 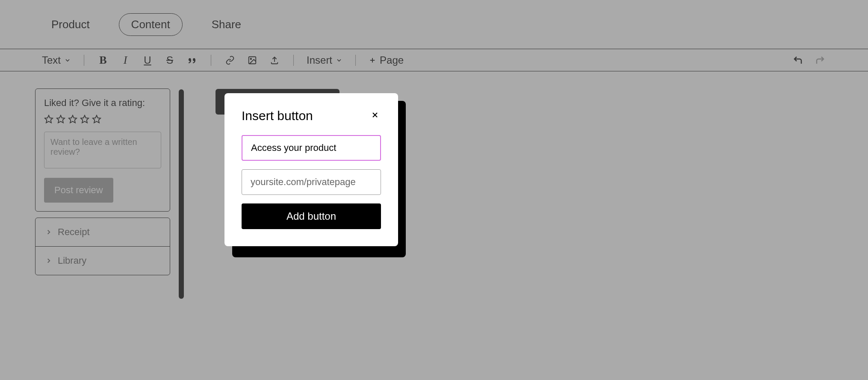 I want to click on close-icon, so click(x=375, y=115).